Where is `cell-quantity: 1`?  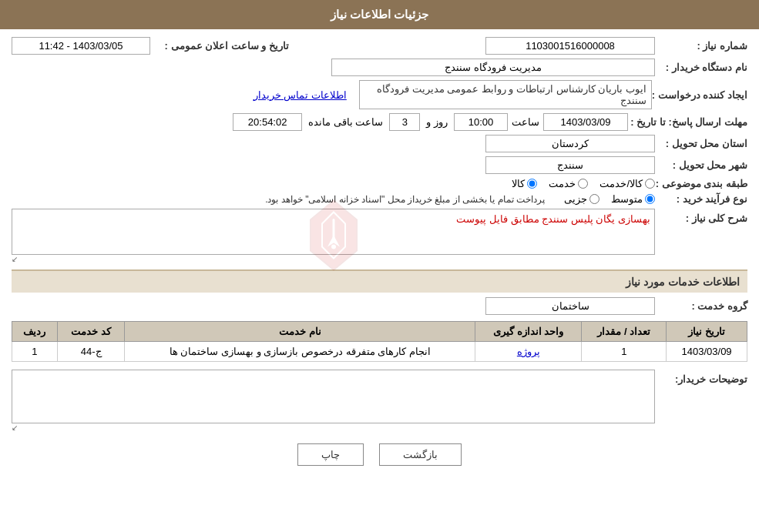
cell-quantity: 1 is located at coordinates (624, 352).